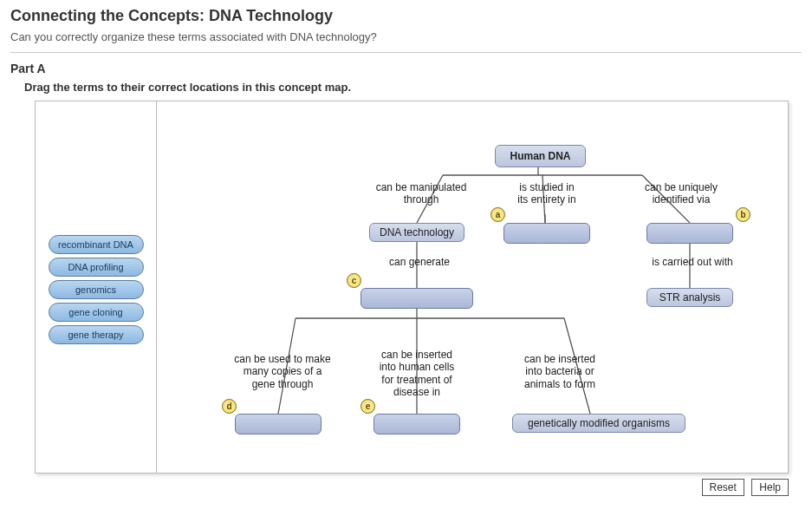  What do you see at coordinates (744, 215) in the screenshot?
I see `marker-b: b` at bounding box center [744, 215].